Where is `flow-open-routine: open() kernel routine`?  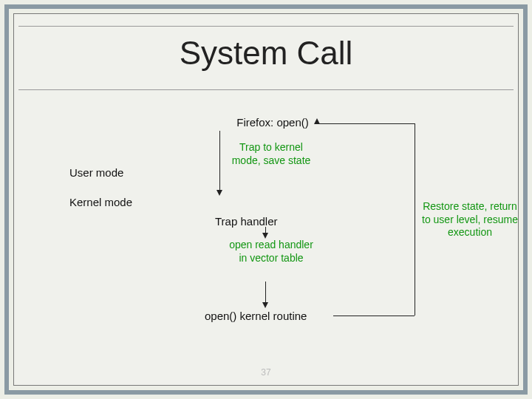 flow-open-routine: open() kernel routine is located at coordinates (279, 316).